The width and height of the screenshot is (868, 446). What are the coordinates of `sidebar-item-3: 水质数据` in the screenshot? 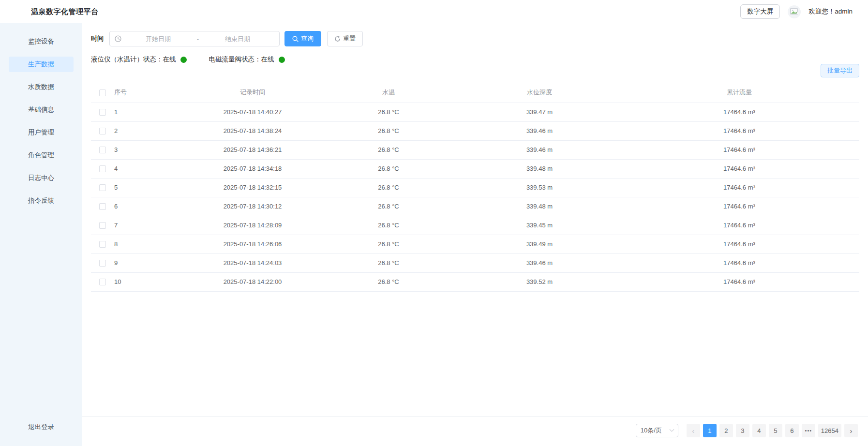 It's located at (41, 87).